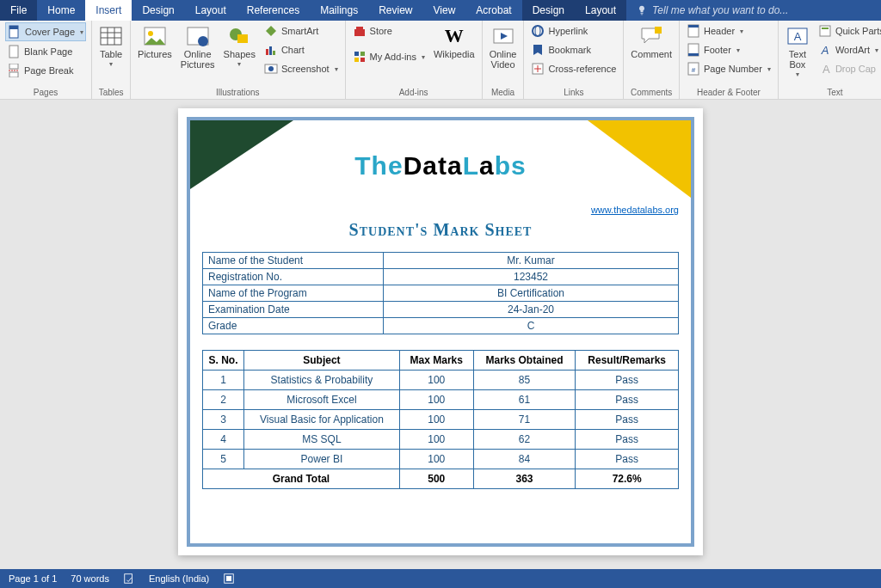 The image size is (881, 588). What do you see at coordinates (111, 46) in the screenshot?
I see `table-button: Table▾` at bounding box center [111, 46].